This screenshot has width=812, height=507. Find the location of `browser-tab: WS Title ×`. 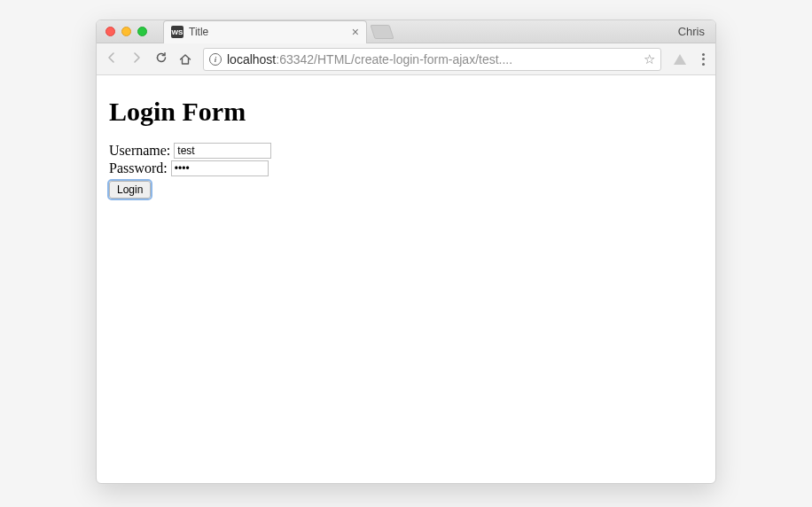

browser-tab: WS Title × is located at coordinates (265, 32).